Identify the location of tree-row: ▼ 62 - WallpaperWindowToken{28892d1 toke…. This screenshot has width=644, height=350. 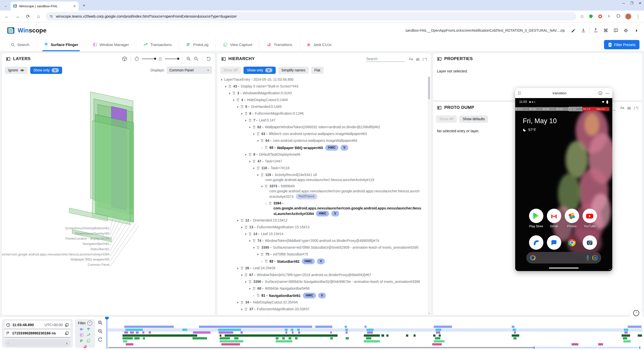
(323, 127).